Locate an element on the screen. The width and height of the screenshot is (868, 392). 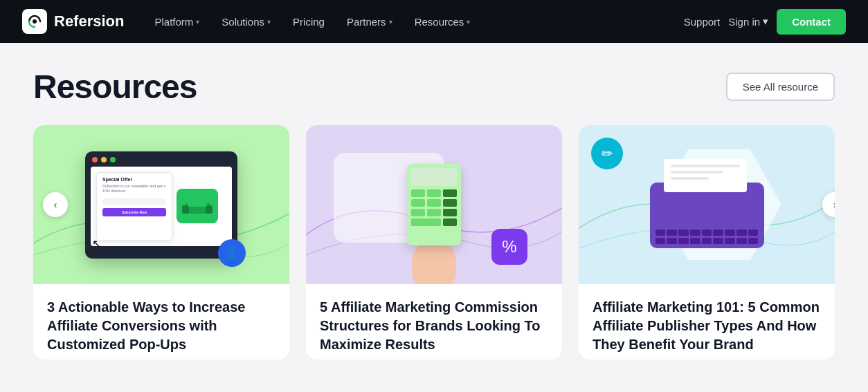
calc-screen is located at coordinates (434, 177).